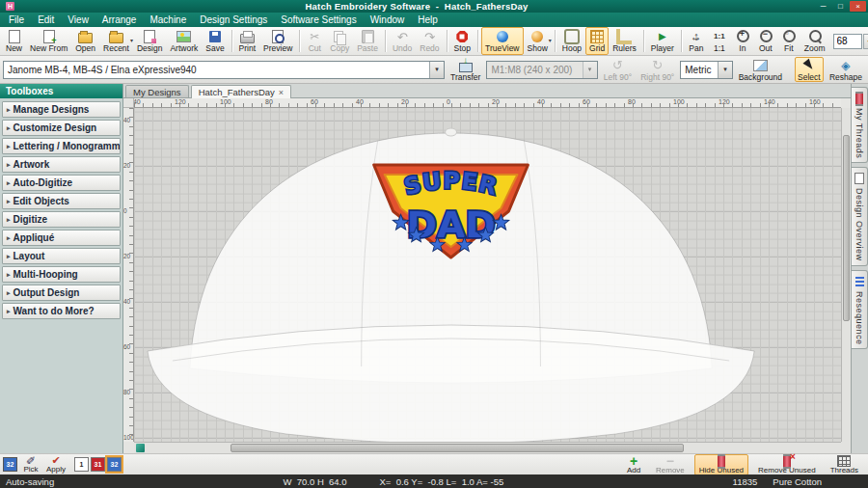 The width and height of the screenshot is (868, 488). What do you see at coordinates (184, 37) in the screenshot?
I see `artwork-icon` at bounding box center [184, 37].